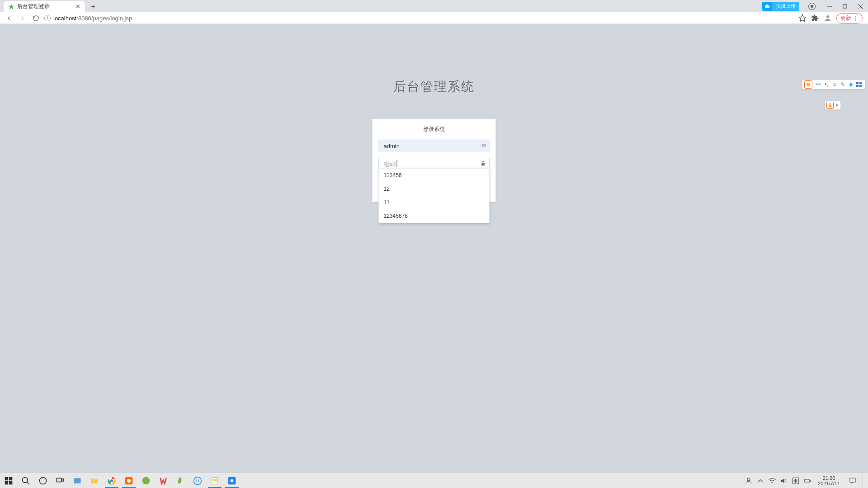 The width and height of the screenshot is (868, 488). I want to click on back-button, so click(9, 18).